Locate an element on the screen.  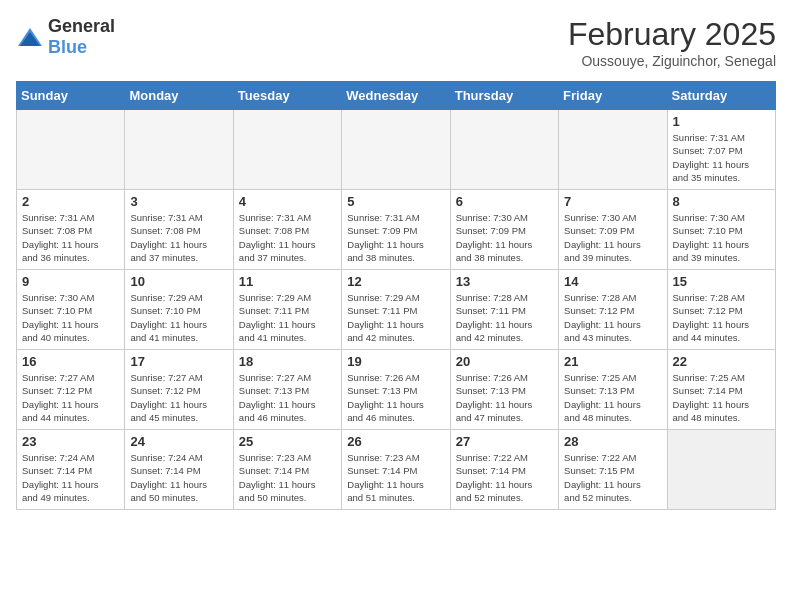
week-row-2: 2Sunrise: 7:31 AM Sunset: 7:08 PM Daylig… is located at coordinates (396, 230).